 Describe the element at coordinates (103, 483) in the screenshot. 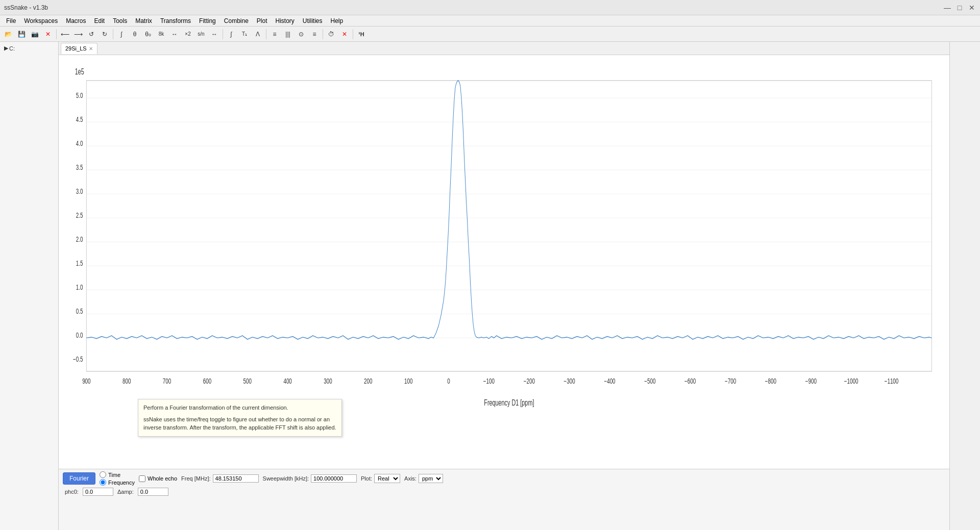

I see `frequency-radio` at that location.